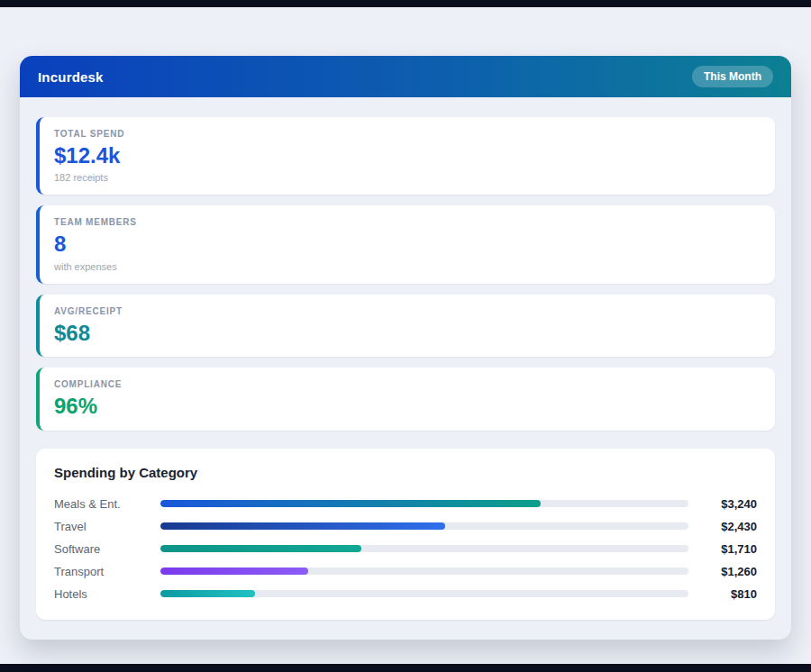 The width and height of the screenshot is (811, 672). What do you see at coordinates (407, 384) in the screenshot?
I see `stat-label: COMPLIANCE` at bounding box center [407, 384].